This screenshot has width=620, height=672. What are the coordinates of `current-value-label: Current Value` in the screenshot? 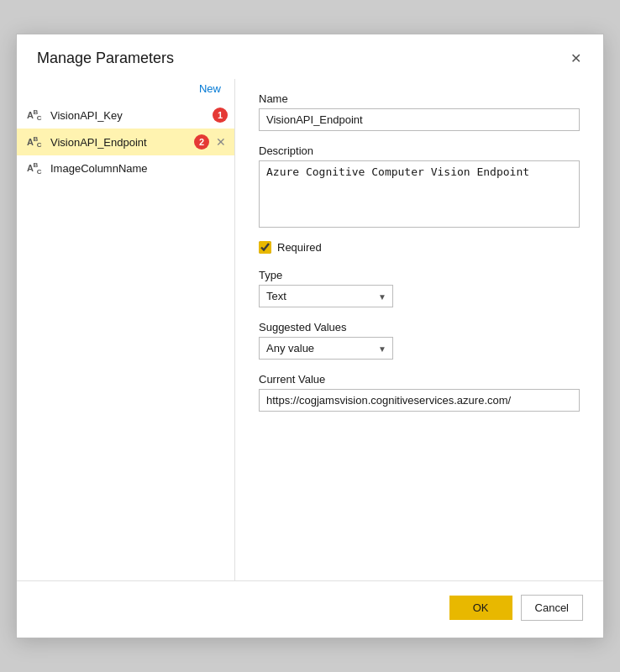 It's located at (419, 380).